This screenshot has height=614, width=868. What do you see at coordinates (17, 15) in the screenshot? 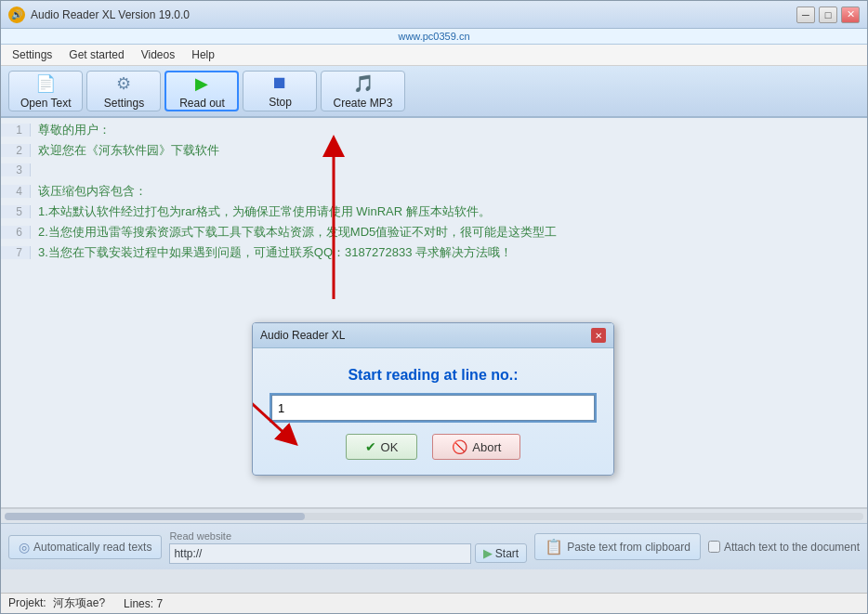
I see `app-icon: 🔊` at bounding box center [17, 15].